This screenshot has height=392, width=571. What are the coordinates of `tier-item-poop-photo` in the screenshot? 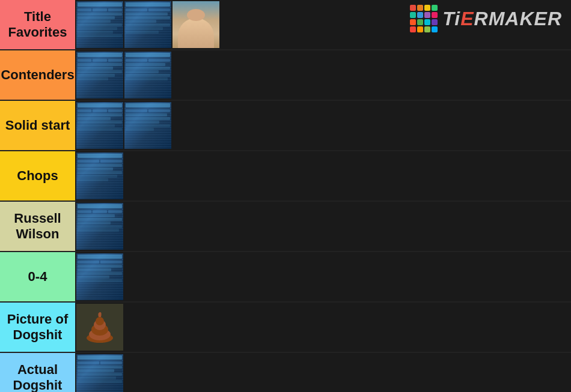 It's located at (100, 327).